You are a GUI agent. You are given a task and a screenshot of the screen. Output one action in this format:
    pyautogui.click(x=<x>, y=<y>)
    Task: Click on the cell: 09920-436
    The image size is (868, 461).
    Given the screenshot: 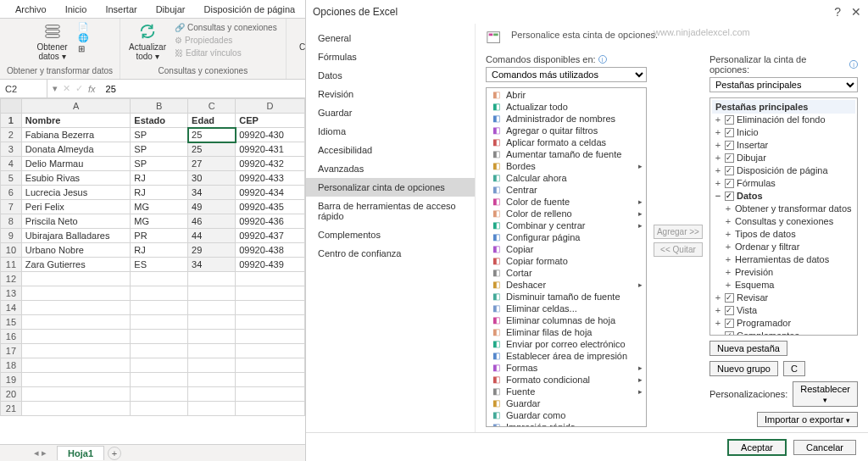 What is the action you would take?
    pyautogui.click(x=270, y=222)
    